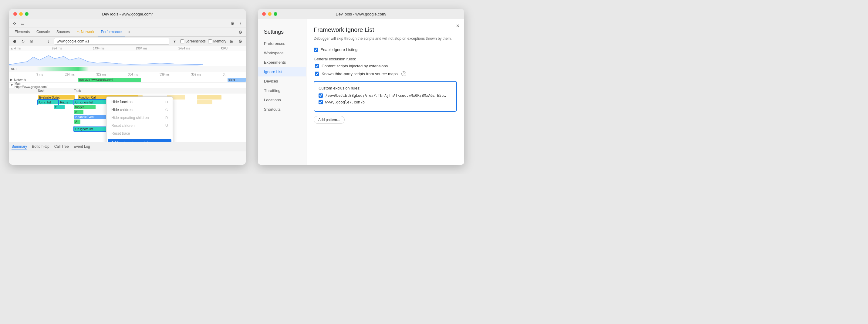 The width and height of the screenshot is (868, 324). Describe the element at coordinates (141, 69) in the screenshot. I see `net-bar` at that location.